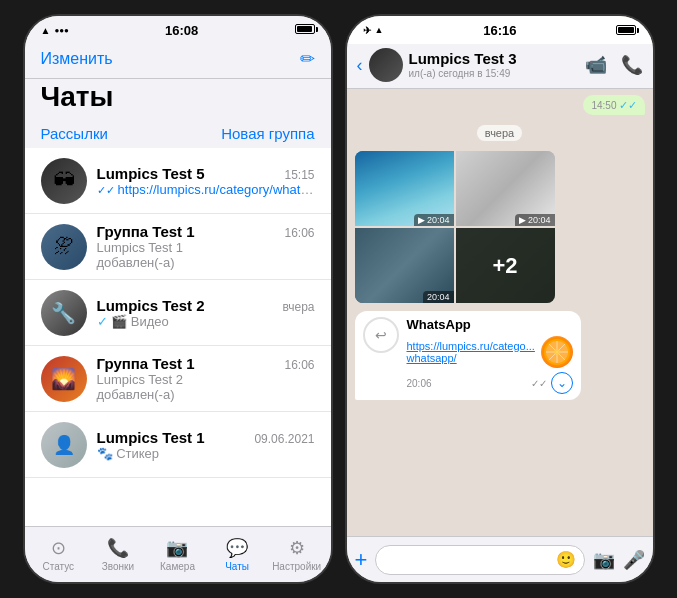  What do you see at coordinates (500, 66) in the screenshot?
I see `chat-header-bar: ‹ Lumpics Test 3 ил(-а) сегодня в 15:49 …` at bounding box center [500, 66].